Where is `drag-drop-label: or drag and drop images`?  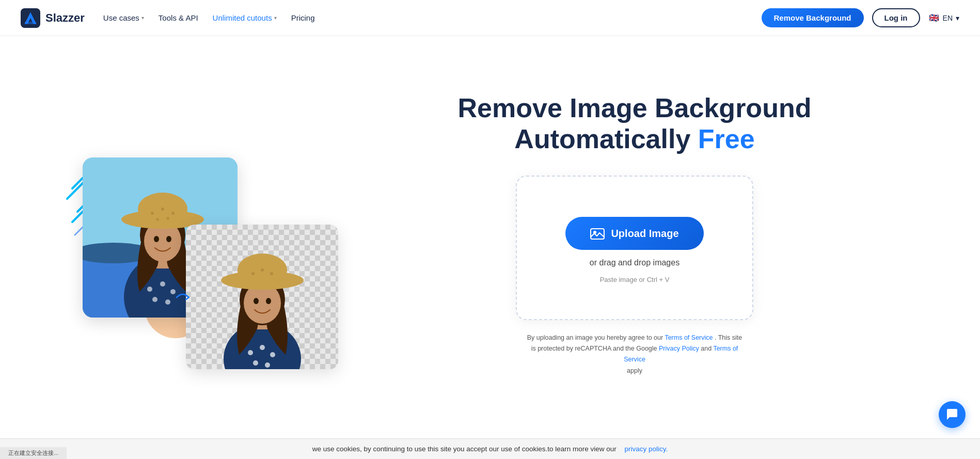
drag-drop-label: or drag and drop images is located at coordinates (635, 263).